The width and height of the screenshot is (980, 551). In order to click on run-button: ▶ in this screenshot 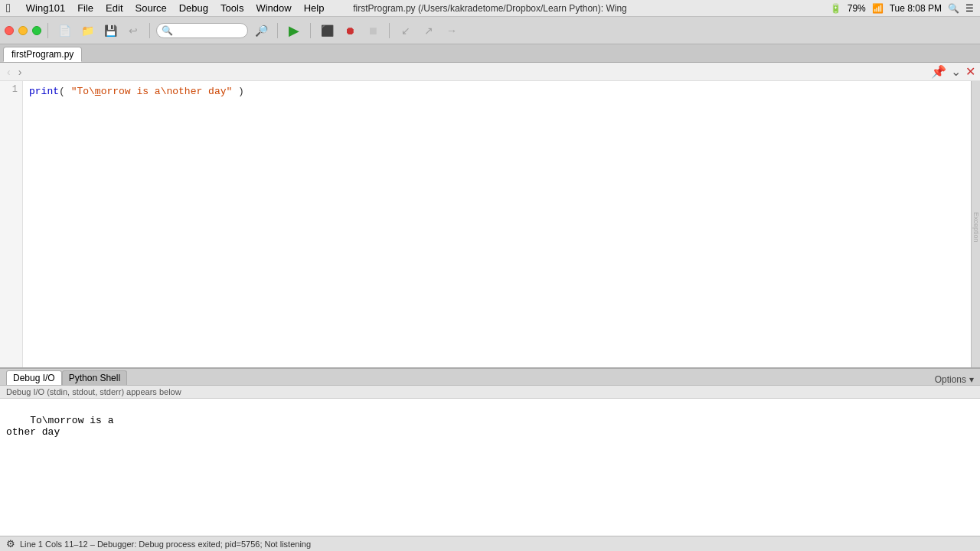, I will do `click(294, 31)`.